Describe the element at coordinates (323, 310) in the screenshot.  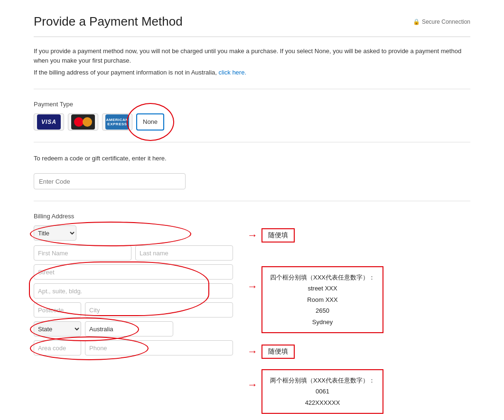
I see `four-box-line-3: 2650` at that location.